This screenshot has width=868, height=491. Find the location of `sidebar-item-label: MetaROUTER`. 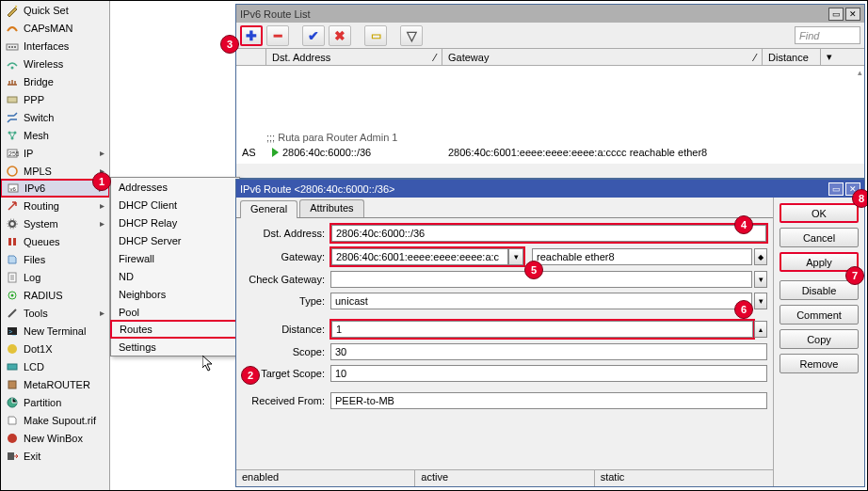

sidebar-item-label: MetaROUTER is located at coordinates (56, 385).